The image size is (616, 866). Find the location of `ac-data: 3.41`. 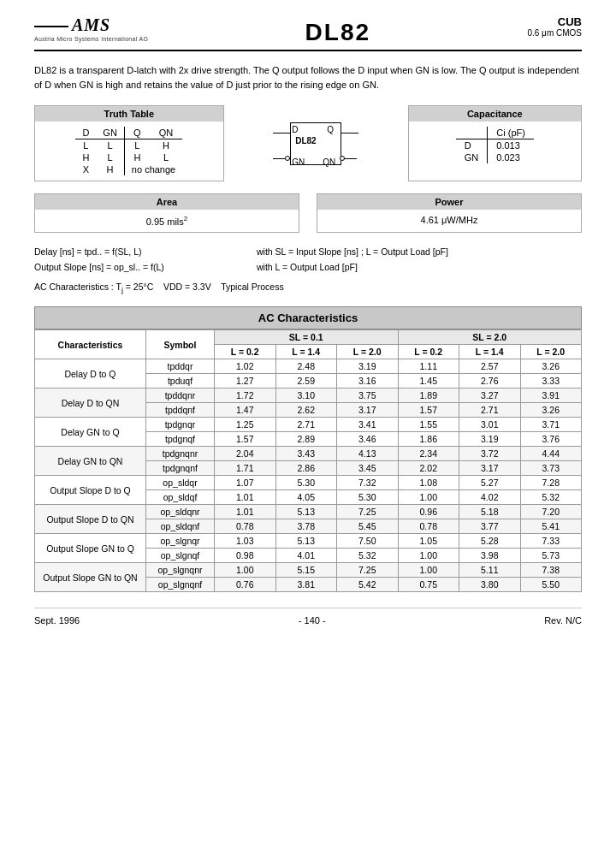

ac-data: 3.41 is located at coordinates (368, 424).